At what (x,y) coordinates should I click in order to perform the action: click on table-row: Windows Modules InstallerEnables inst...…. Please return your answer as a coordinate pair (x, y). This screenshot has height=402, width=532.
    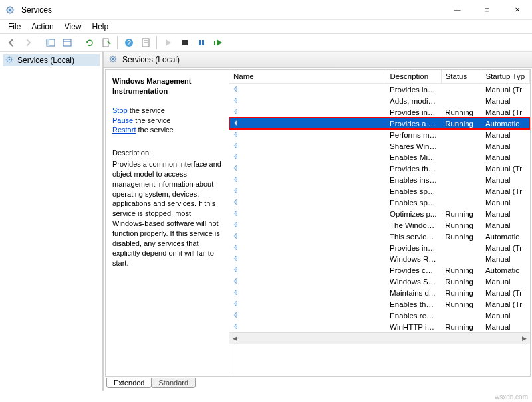
    Looking at the image, I should click on (380, 179).